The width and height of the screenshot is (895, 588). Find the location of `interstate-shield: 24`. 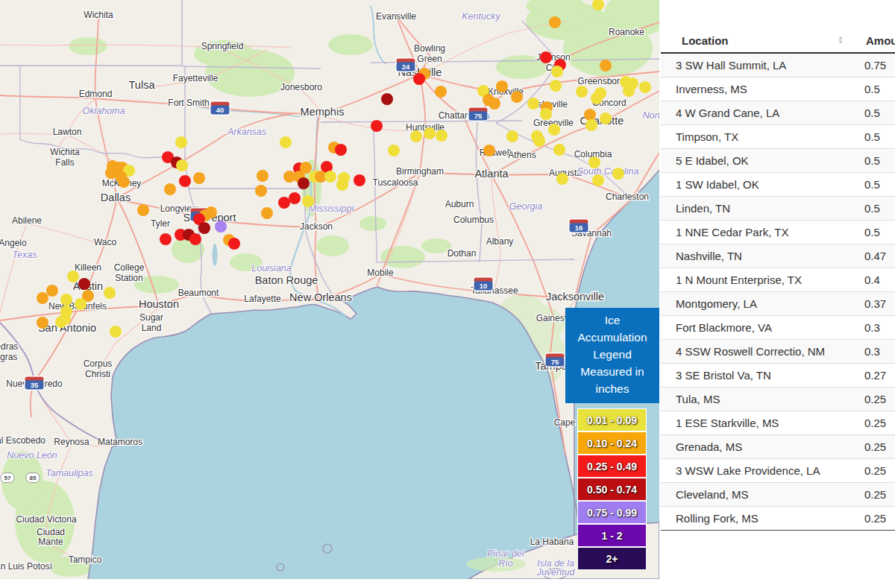

interstate-shield: 24 is located at coordinates (406, 65).